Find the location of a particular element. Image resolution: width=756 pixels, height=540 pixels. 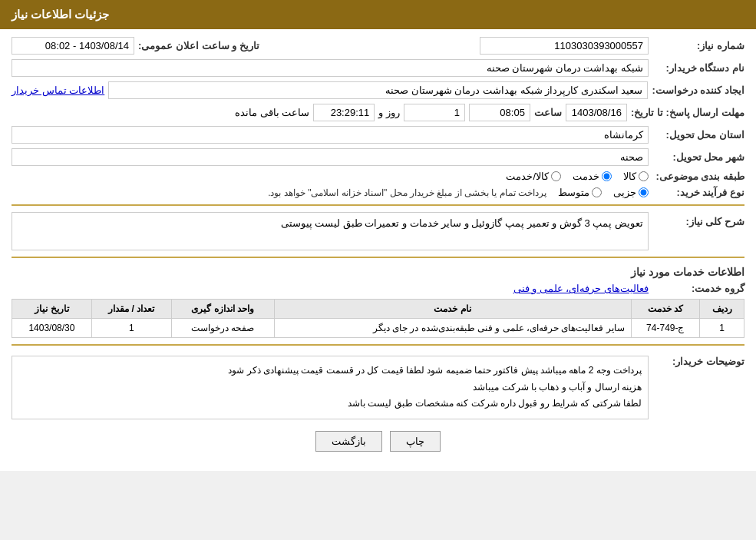

cell-name: سایر فعالیت‌های حرفه‌ای، علمی و فنی طبقه… is located at coordinates (453, 329).